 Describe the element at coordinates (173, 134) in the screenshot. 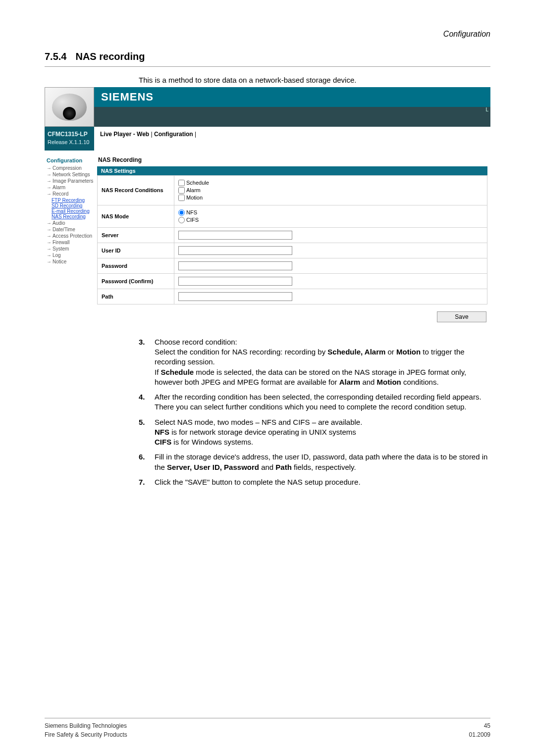

I see `breadcrumb-config: Configuration` at that location.